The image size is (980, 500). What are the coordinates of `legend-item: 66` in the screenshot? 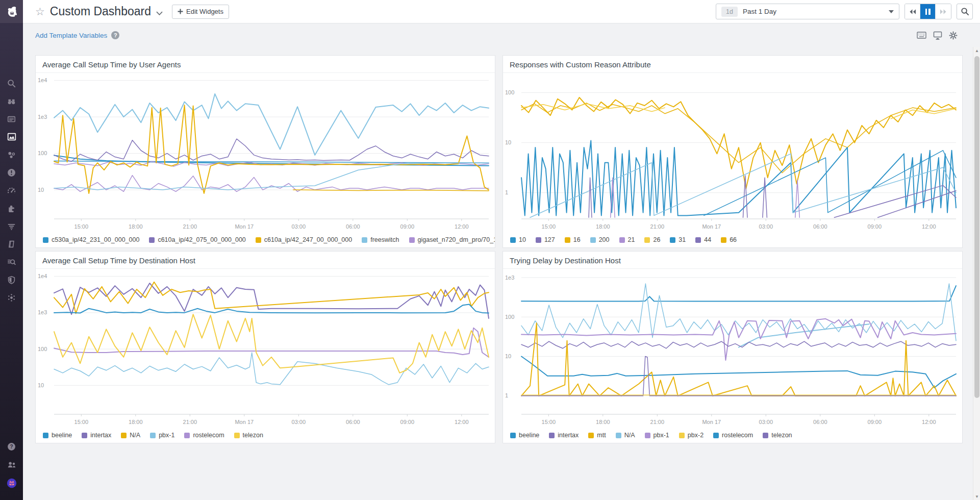 It's located at (728, 240).